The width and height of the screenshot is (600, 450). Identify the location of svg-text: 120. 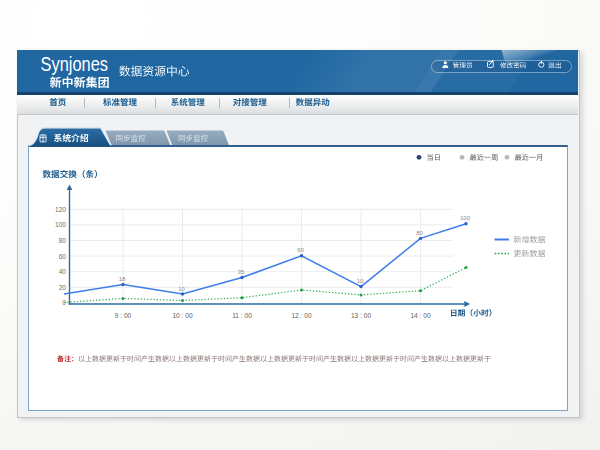
(60, 210).